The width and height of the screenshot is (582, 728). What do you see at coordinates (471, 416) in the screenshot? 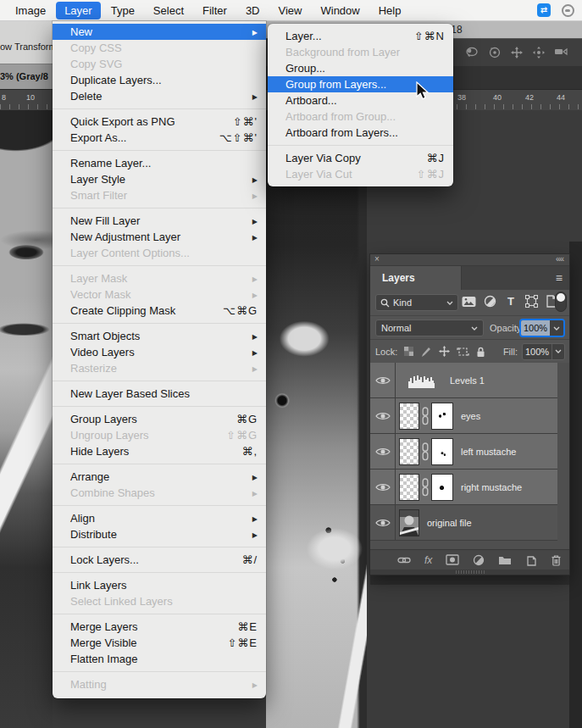
I see `layer-name: eyes` at bounding box center [471, 416].